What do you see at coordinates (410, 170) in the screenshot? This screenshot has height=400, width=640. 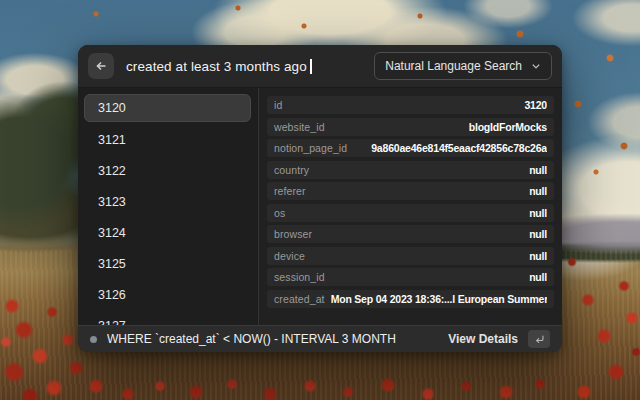 I see `detail-row-country: country null` at bounding box center [410, 170].